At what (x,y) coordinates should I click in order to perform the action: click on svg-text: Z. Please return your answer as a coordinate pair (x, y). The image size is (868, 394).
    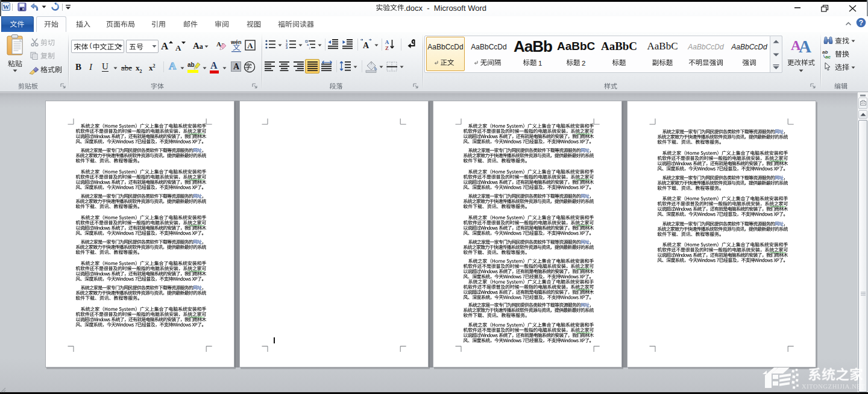
    Looking at the image, I should click on (387, 48).